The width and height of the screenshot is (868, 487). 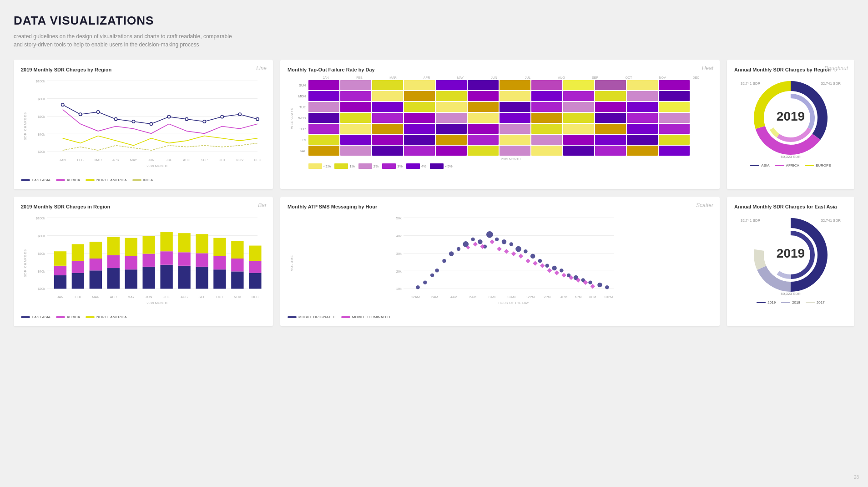 I want to click on svg-text: $20k, so click(x=41, y=289).